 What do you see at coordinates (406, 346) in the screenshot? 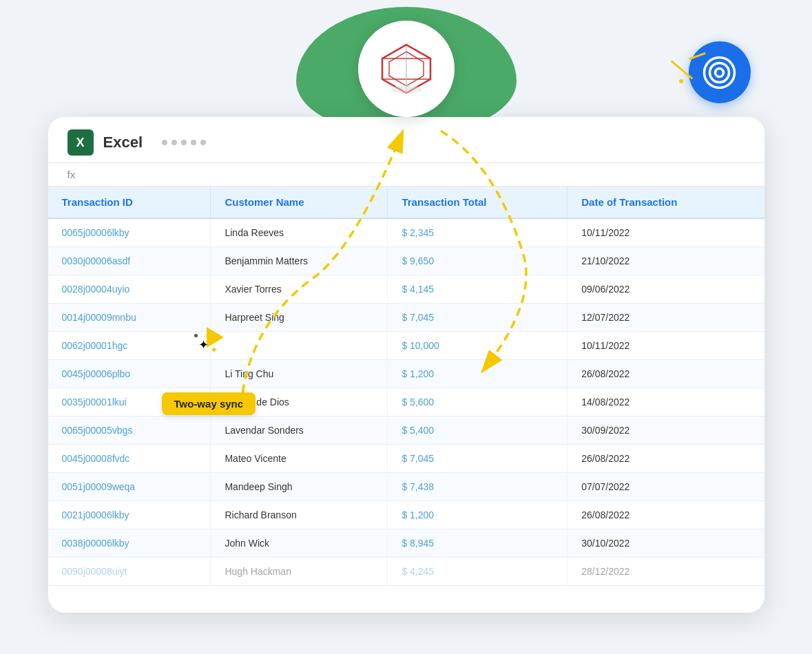
I see `table-row: 0062j00001hgc$ 10,00010/11/2022` at bounding box center [406, 346].